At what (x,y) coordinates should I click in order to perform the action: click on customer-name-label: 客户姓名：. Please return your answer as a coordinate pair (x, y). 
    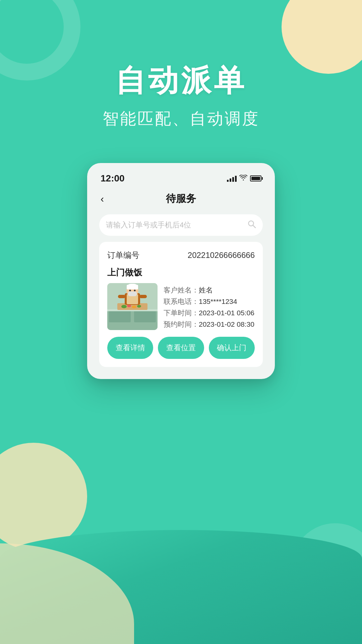
    Looking at the image, I should click on (181, 290).